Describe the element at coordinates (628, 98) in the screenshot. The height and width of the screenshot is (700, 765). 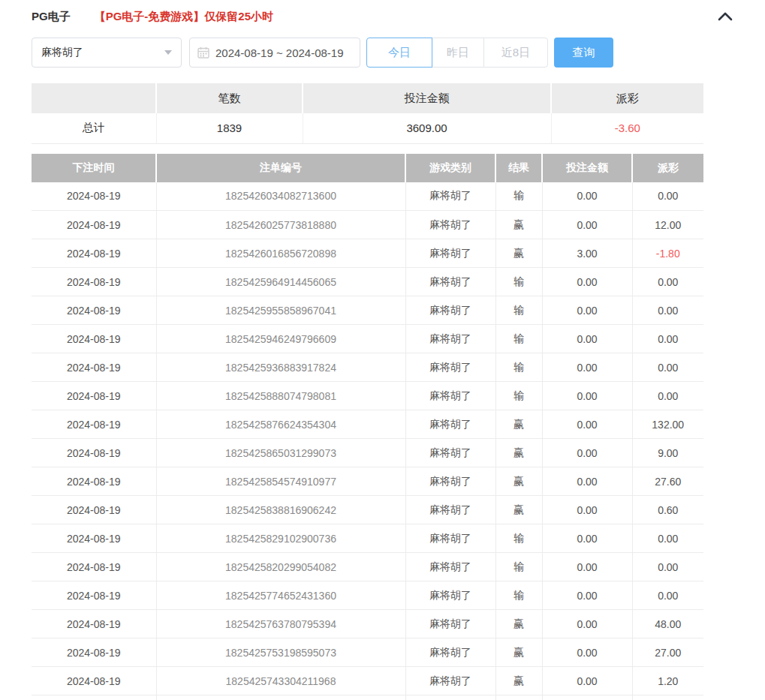
I see `summary-header-payout: 派彩` at that location.